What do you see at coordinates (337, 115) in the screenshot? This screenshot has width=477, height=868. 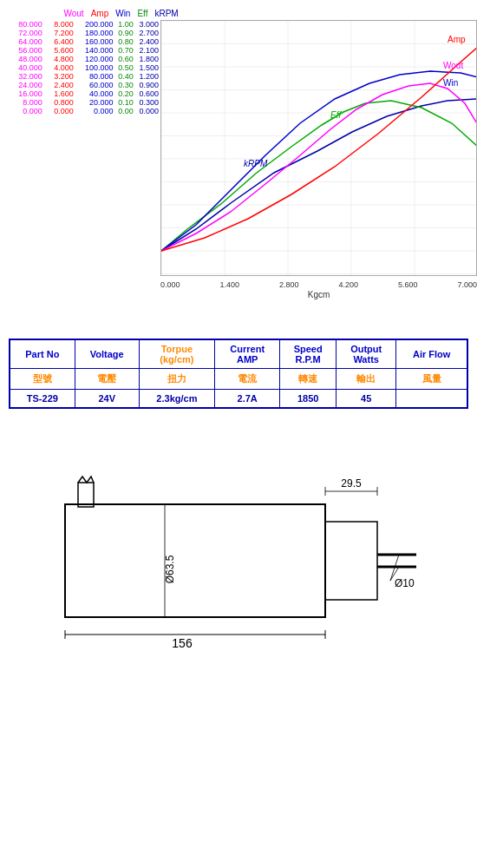 I see `svg-text: Eff` at bounding box center [337, 115].